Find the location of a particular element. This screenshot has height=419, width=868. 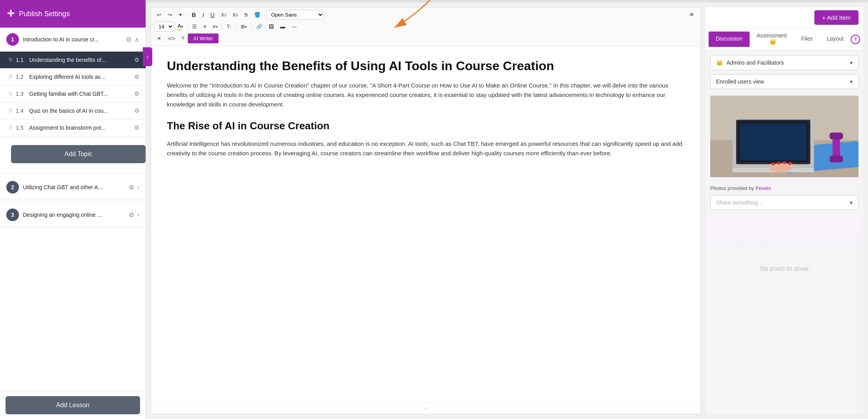

topic-1-chevron-icon: ∧ is located at coordinates (137, 39).